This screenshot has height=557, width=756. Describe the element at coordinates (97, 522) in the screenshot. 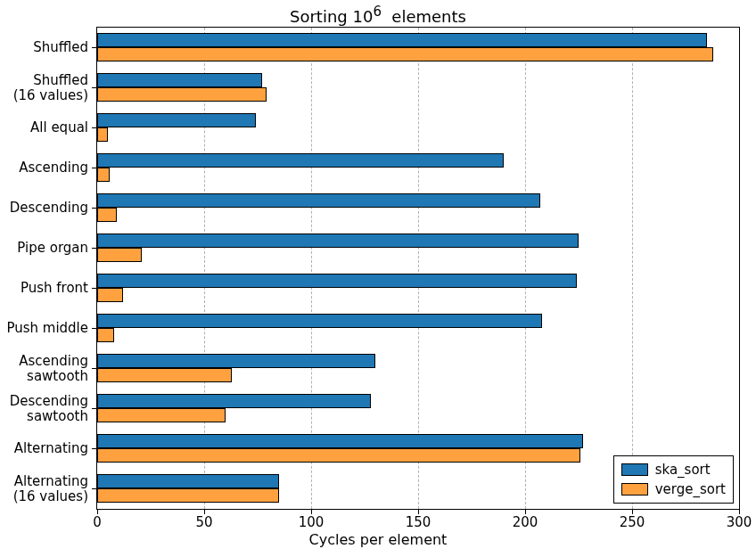

I see `x-tick-label: 0` at that location.